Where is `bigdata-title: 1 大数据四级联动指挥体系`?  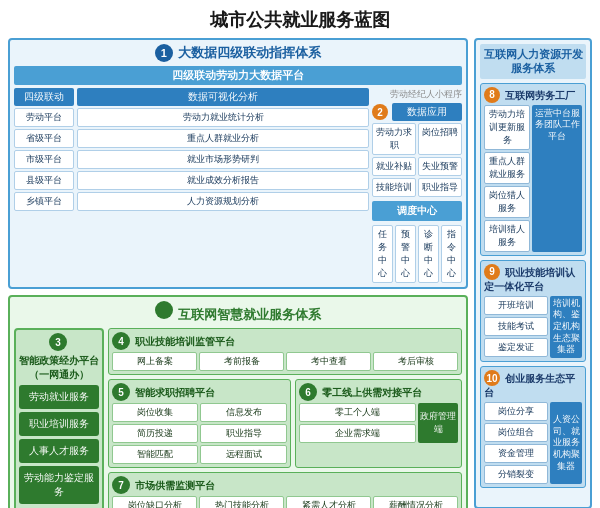 bigdata-title: 1 大数据四级联动指挥体系 is located at coordinates (238, 53).